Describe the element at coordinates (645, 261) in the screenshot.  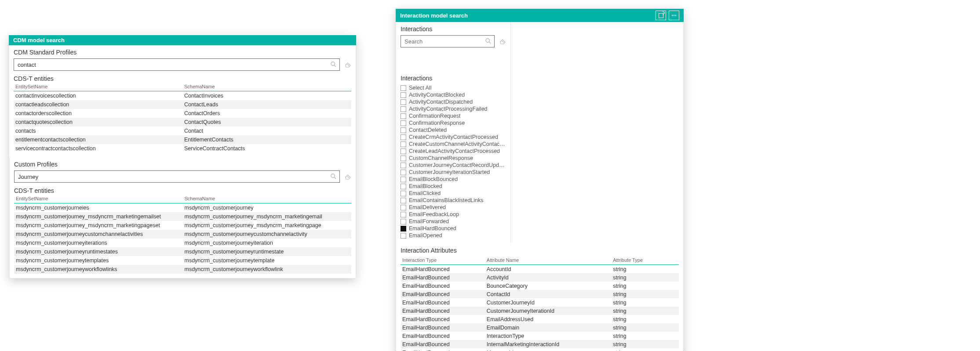
I see `col-attribute-type: Attribute Type` at that location.